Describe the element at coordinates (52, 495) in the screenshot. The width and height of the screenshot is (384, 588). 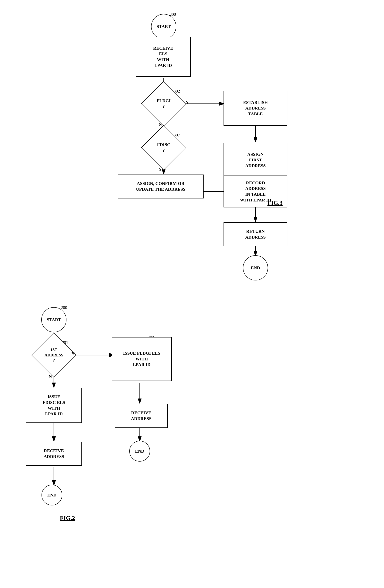
I see `fig2-end2-node: END` at that location.